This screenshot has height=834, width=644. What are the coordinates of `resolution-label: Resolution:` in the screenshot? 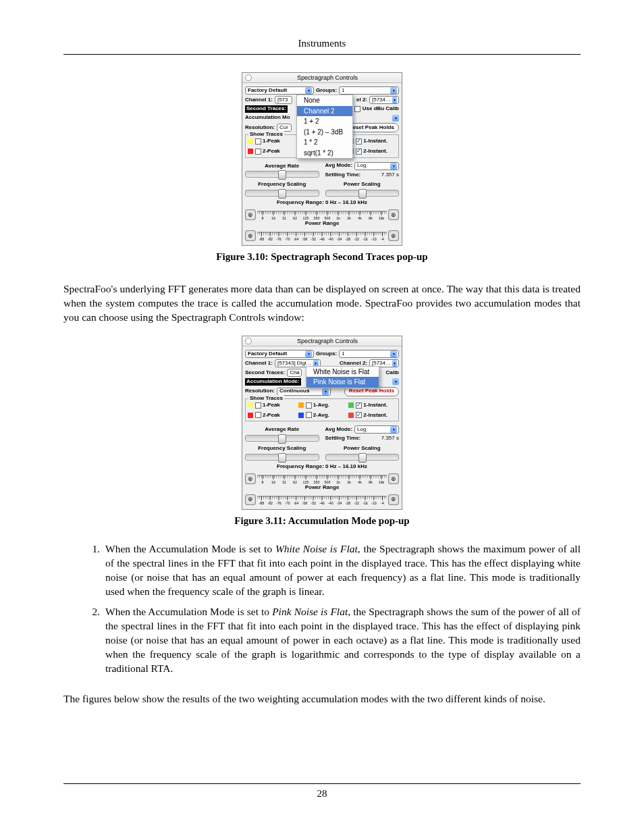 It's located at (260, 392).